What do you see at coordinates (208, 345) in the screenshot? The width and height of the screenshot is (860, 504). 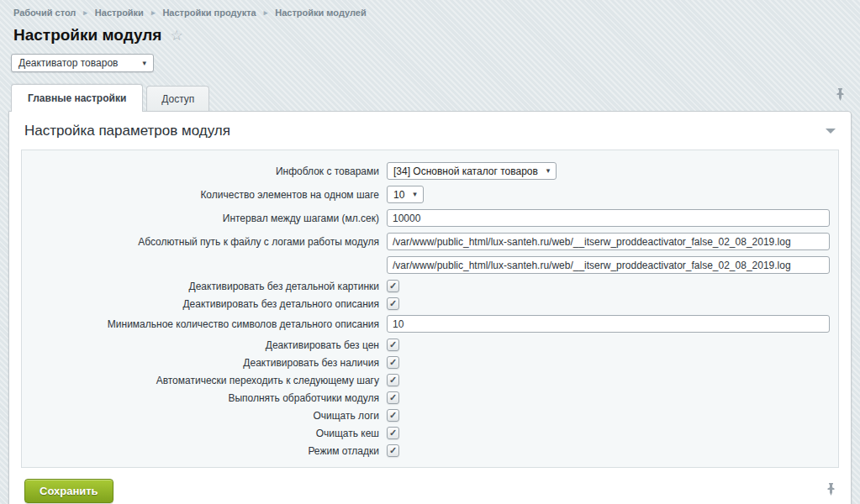 I see `field-label: Деактивировать без цен` at bounding box center [208, 345].